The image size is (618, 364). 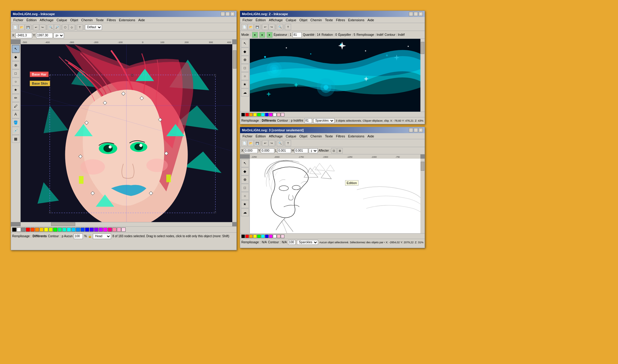 I want to click on tr-node-tool: ◆, so click(x=245, y=52).